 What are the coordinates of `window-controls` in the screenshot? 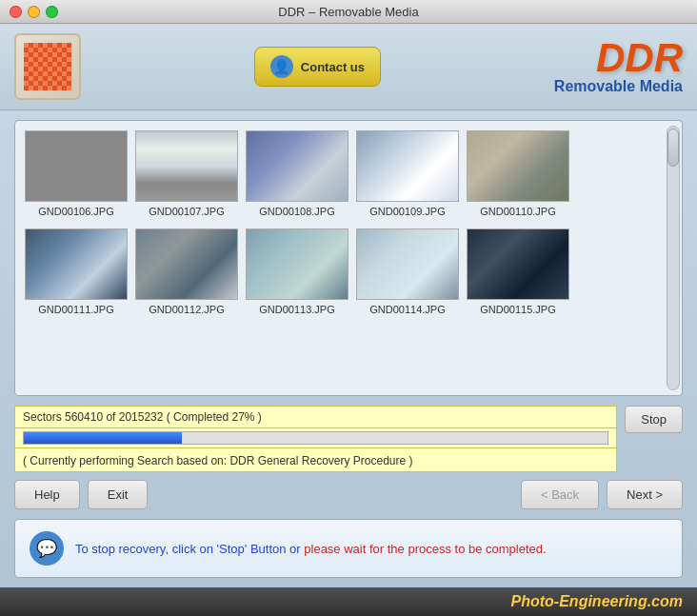 It's located at (34, 11).